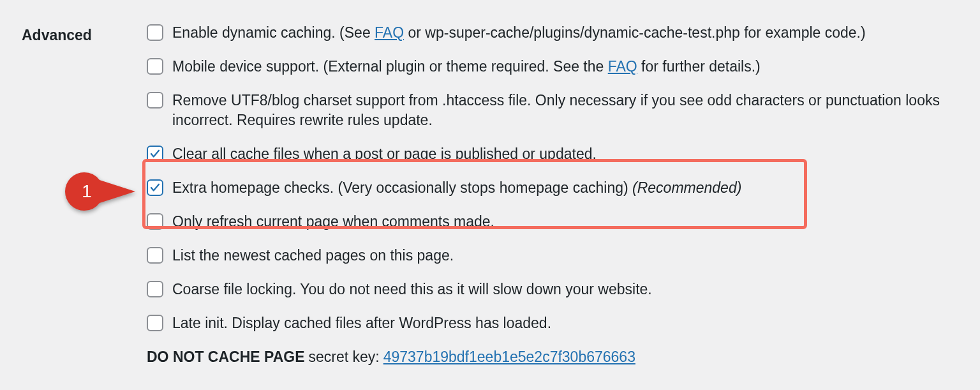 This screenshot has width=980, height=390. Describe the element at coordinates (687, 188) in the screenshot. I see `recommended-note: (Recommended)` at that location.